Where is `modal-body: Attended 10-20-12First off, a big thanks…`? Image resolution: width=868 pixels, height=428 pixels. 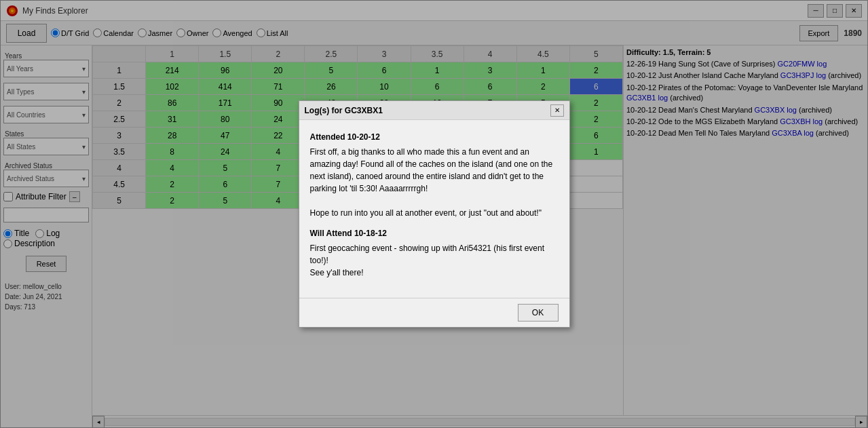 modal-body: Attended 10-20-12First off, a big thanks… is located at coordinates (434, 209).